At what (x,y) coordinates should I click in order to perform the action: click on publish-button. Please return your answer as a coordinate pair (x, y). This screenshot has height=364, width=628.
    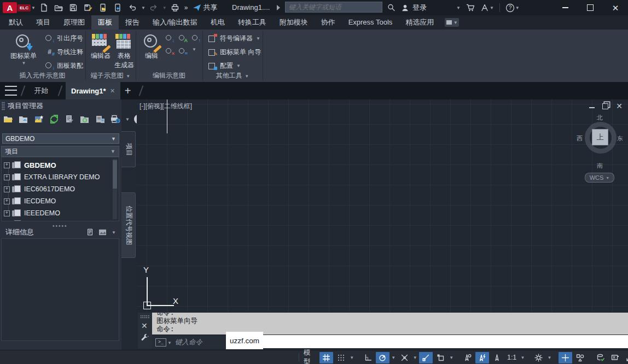
    Looking at the image, I should click on (100, 119).